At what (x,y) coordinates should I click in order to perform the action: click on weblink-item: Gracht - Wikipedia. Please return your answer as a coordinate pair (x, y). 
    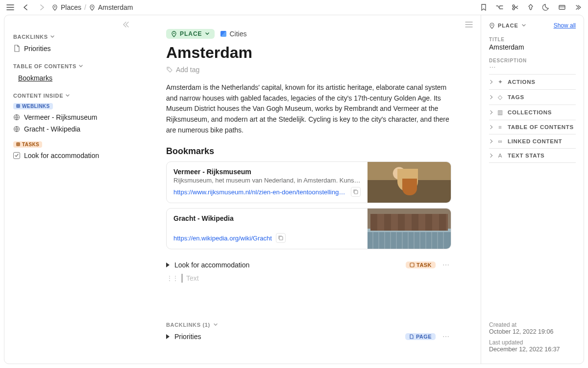
    Looking at the image, I should click on (71, 129).